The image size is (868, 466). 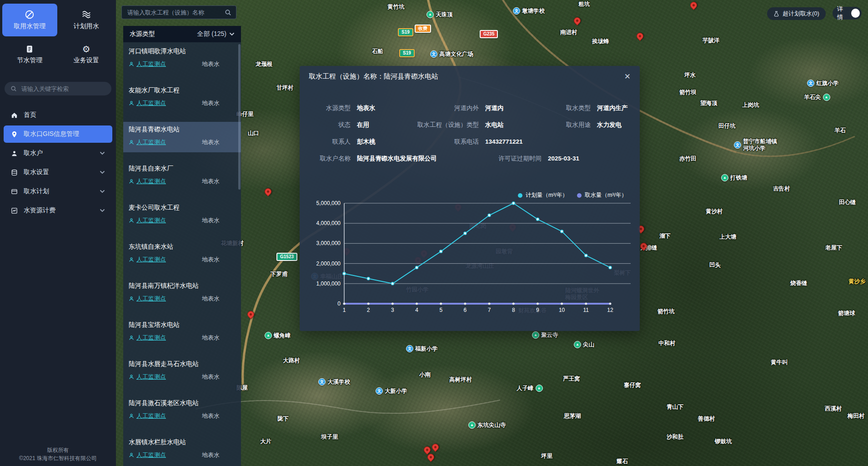 What do you see at coordinates (711, 41) in the screenshot?
I see `map-label: 芋陂洋` at bounding box center [711, 41].